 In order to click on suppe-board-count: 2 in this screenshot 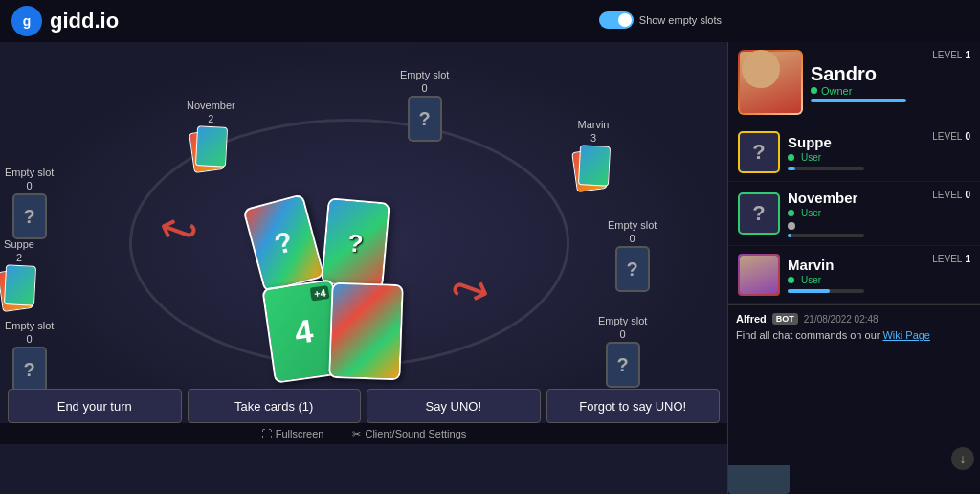, I will do `click(19, 258)`.